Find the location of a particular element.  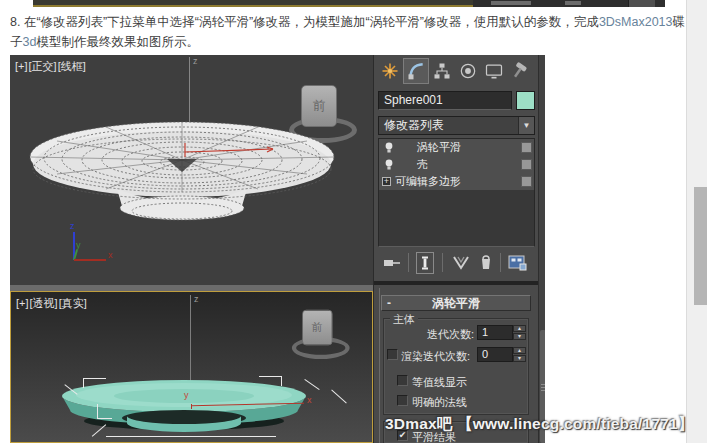

modifier-list-label: 修改器列表 is located at coordinates (414, 125).